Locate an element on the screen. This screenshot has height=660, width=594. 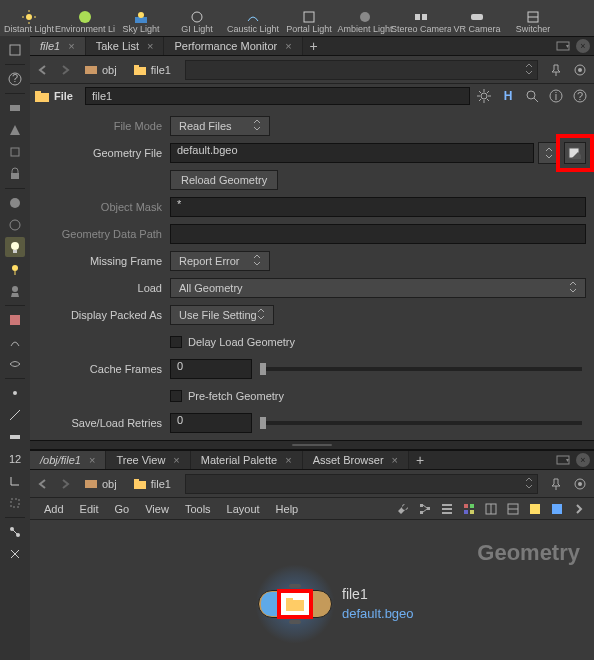
shelf-caustic-light: Caustic Light is located at coordinates (253, 22).